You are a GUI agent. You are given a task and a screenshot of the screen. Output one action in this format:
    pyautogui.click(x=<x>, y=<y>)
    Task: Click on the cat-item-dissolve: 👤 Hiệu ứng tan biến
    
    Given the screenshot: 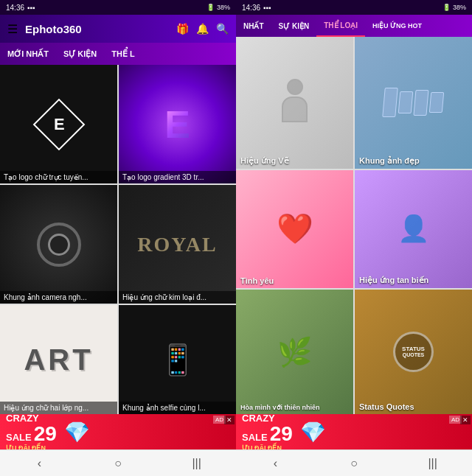 What is the action you would take?
    pyautogui.click(x=413, y=230)
    